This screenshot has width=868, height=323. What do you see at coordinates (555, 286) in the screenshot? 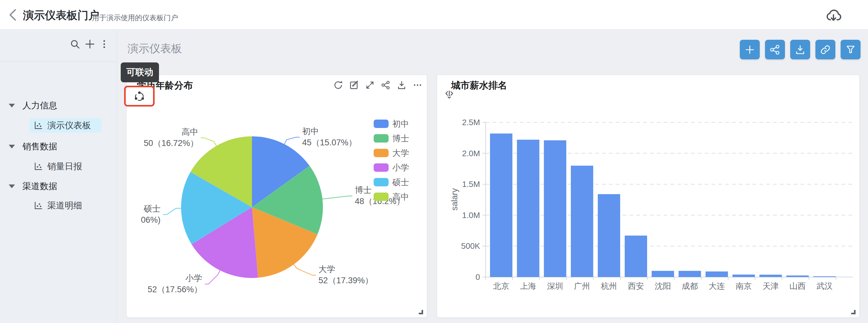
I see `x-category-label: 深圳` at bounding box center [555, 286].